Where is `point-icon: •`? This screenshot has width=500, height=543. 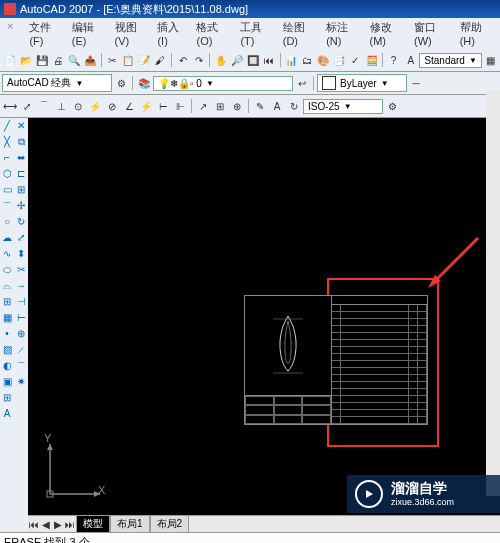
point-icon: • is located at coordinates (7, 335).